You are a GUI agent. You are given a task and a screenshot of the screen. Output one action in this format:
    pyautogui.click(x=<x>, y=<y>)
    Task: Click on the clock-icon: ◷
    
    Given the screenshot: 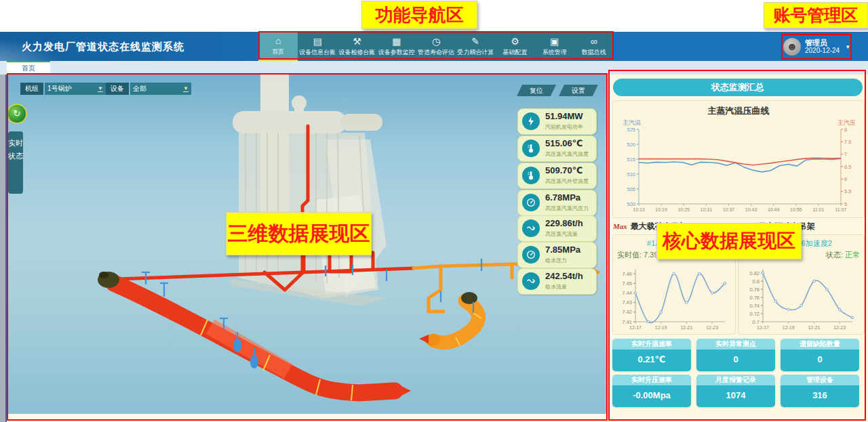 What is the action you would take?
    pyautogui.click(x=436, y=41)
    